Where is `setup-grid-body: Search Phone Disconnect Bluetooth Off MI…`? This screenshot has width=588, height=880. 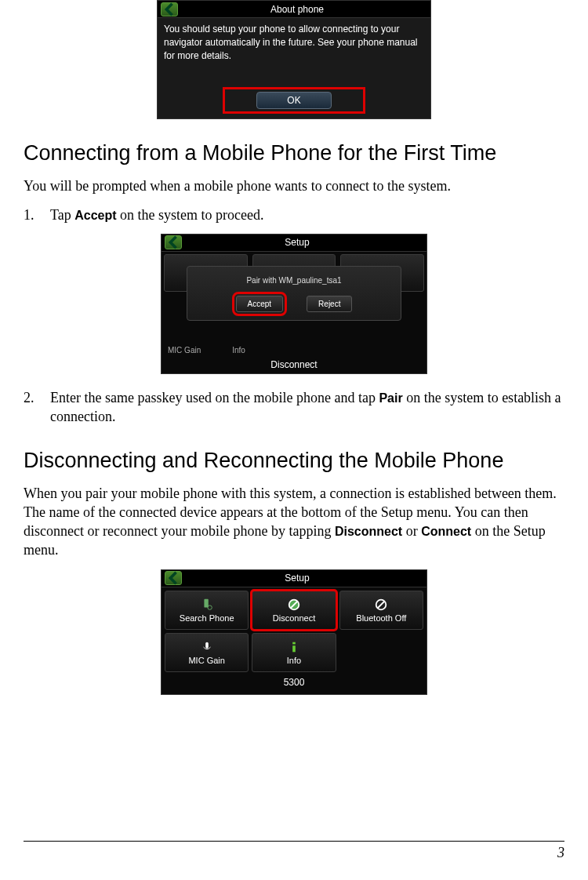 setup-grid-body: Search Phone Disconnect Bluetooth Off MI… is located at coordinates (294, 641).